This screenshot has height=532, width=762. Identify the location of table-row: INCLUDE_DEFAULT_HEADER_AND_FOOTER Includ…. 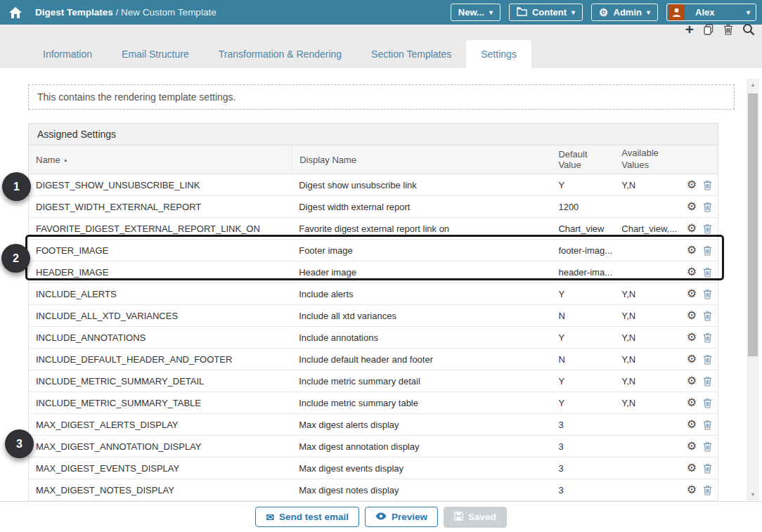
(373, 360).